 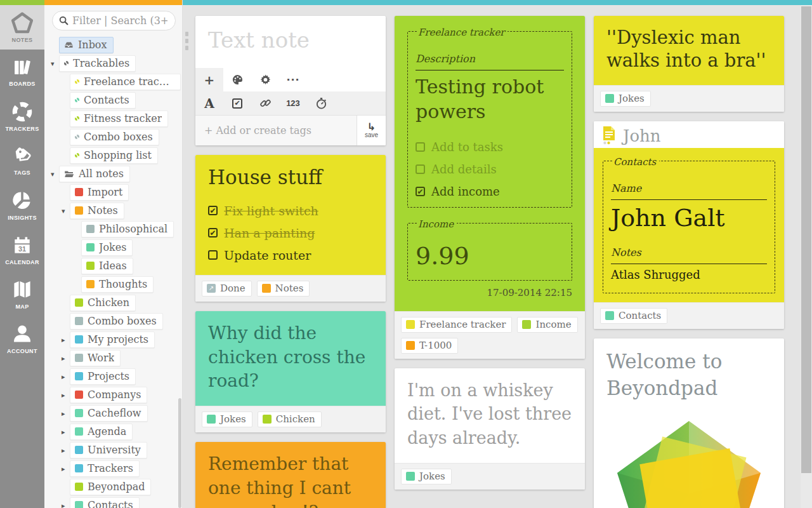 What do you see at coordinates (22, 116) in the screenshot?
I see `rail-item-trackers: TRACKERS` at bounding box center [22, 116].